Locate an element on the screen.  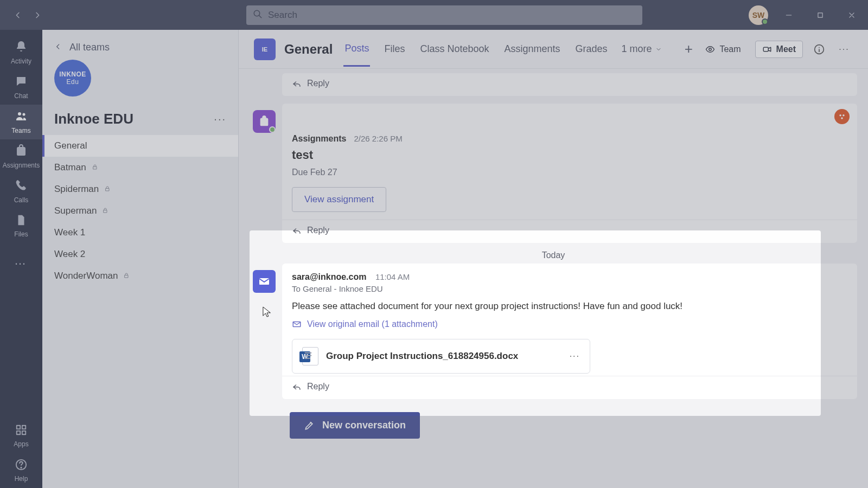
channel-general: General is located at coordinates (140, 146).